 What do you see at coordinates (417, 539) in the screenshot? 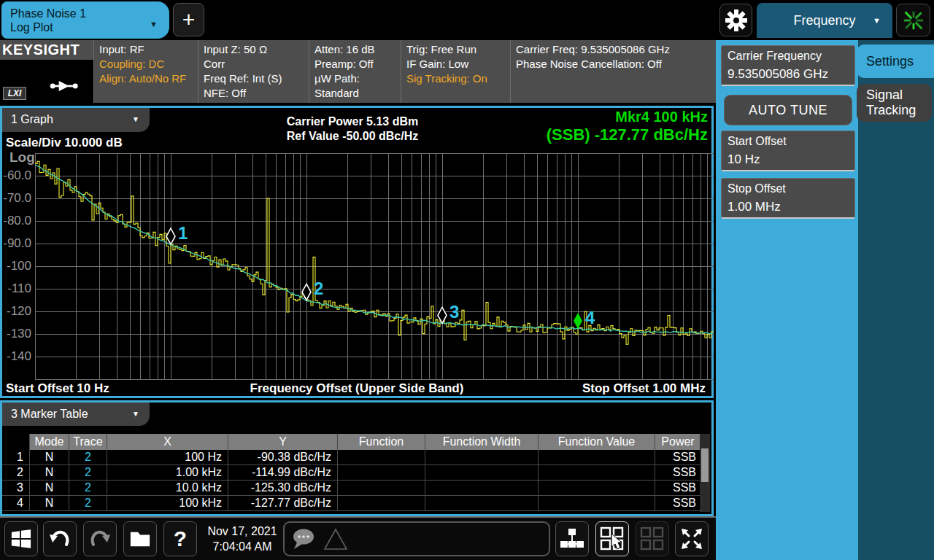
I see `annotation-field` at bounding box center [417, 539].